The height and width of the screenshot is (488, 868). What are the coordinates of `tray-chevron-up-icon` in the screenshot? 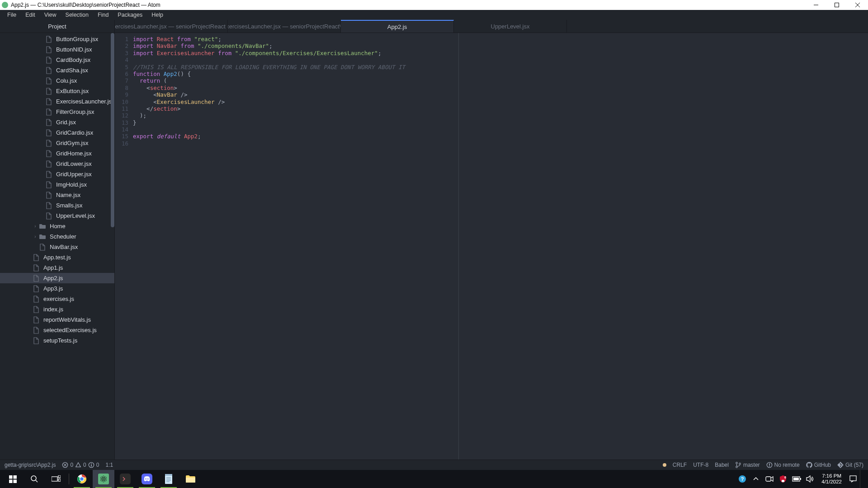 It's located at (756, 479).